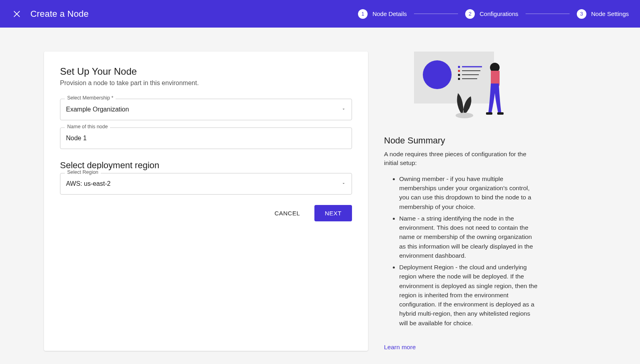 This screenshot has height=364, width=640. What do you see at coordinates (206, 184) in the screenshot?
I see `region-select: AWS: us-east-2` at bounding box center [206, 184].